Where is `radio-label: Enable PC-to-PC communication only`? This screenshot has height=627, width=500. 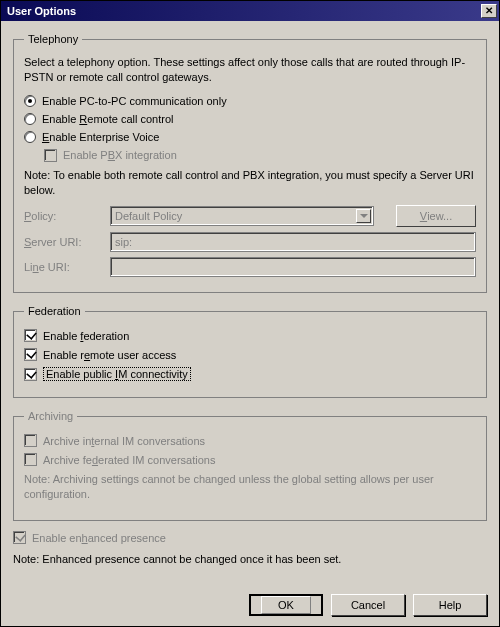 radio-label: Enable PC-to-PC communication only is located at coordinates (134, 101).